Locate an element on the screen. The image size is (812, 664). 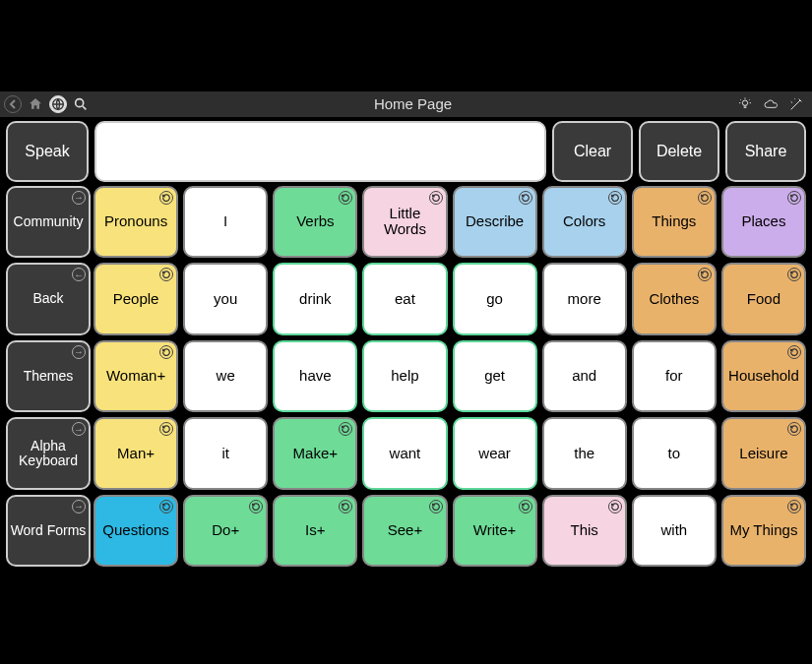
cell-label: People is located at coordinates (136, 299).